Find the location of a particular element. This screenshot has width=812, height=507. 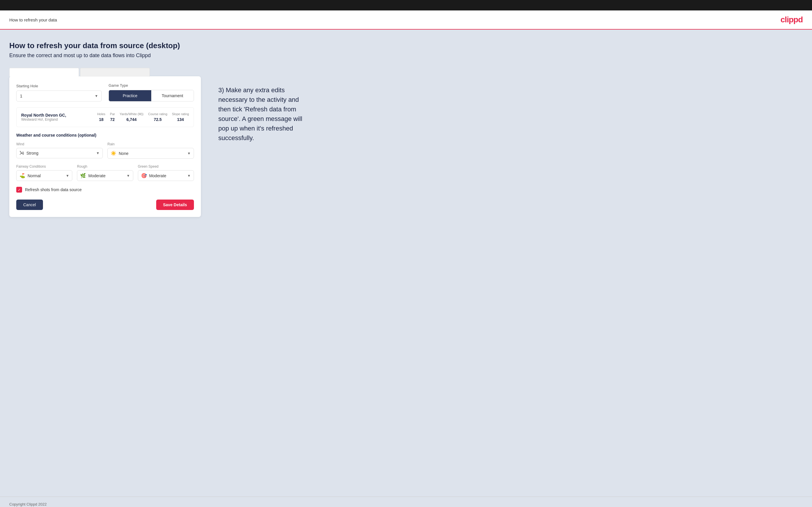

rain-group: Rain ☀️ None ▼ is located at coordinates (151, 150).